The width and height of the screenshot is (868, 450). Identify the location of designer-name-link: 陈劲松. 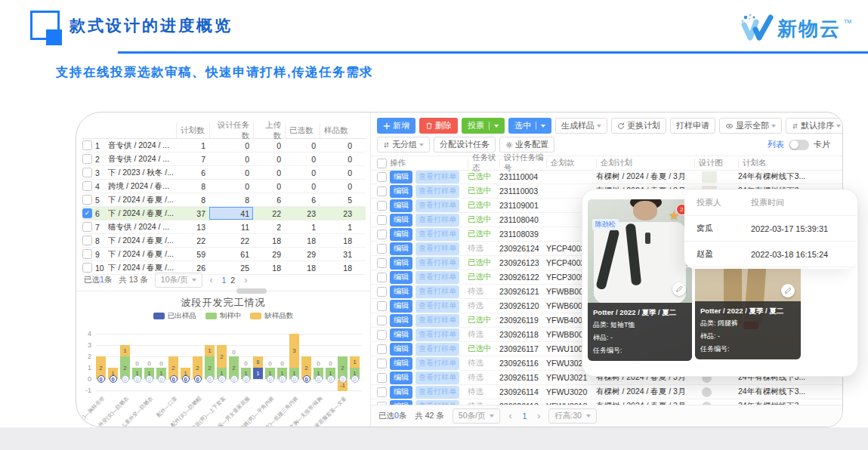
(606, 225).